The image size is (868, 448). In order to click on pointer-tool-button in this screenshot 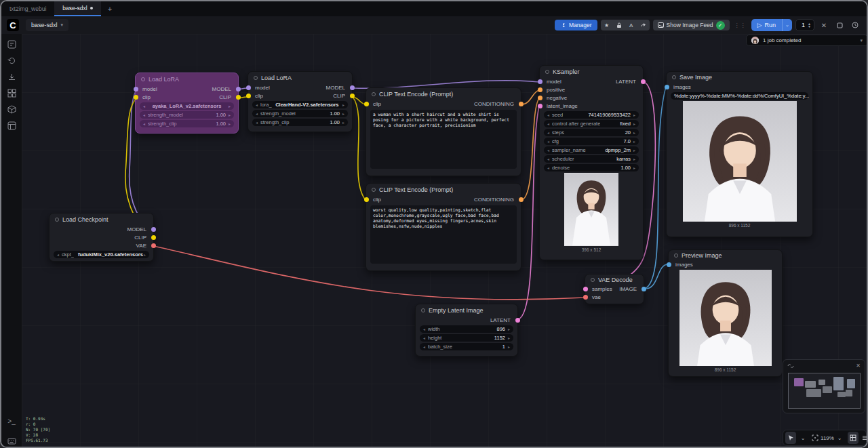, I will do `click(791, 438)`.